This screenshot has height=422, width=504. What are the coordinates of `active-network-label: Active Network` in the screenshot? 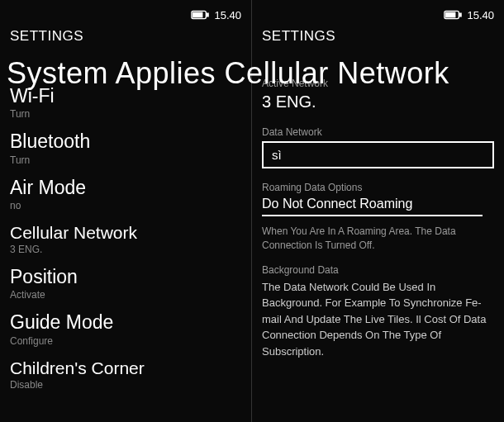 It's located at (378, 83).